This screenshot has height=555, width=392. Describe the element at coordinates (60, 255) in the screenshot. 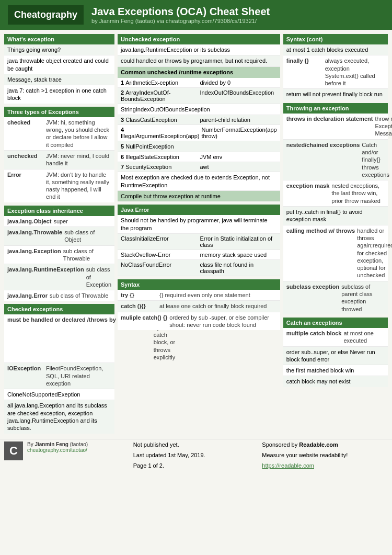

I see `list-item: java.lang.Exception sub class of Throwab…` at that location.